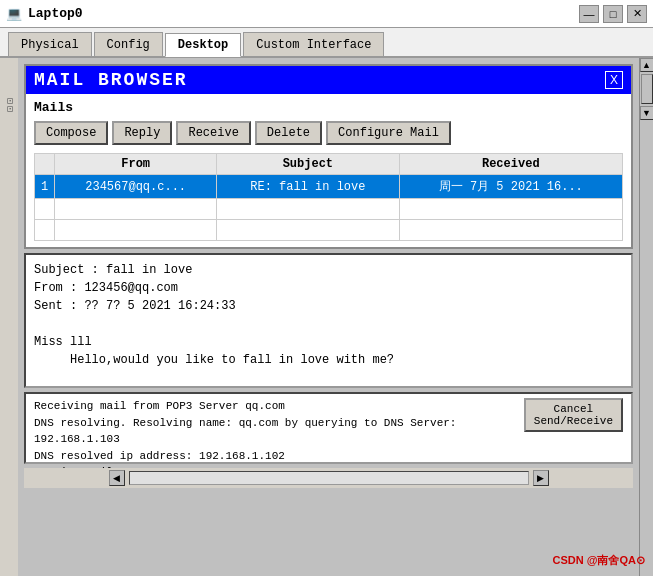  What do you see at coordinates (647, 113) in the screenshot?
I see `scroll-down-button: ▼` at bounding box center [647, 113].